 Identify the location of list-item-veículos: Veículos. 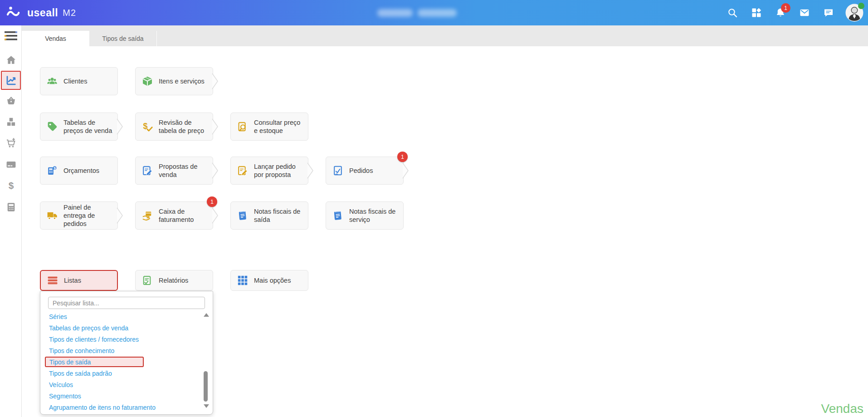
(127, 385).